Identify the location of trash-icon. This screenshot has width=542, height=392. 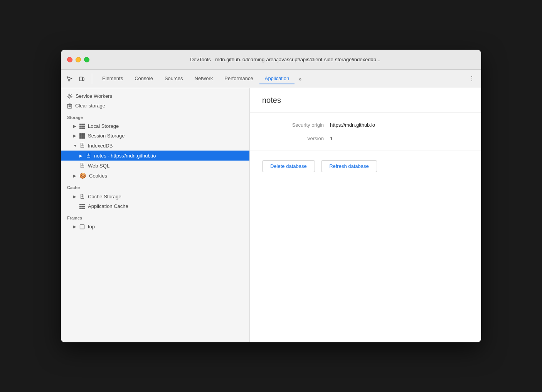
(69, 106).